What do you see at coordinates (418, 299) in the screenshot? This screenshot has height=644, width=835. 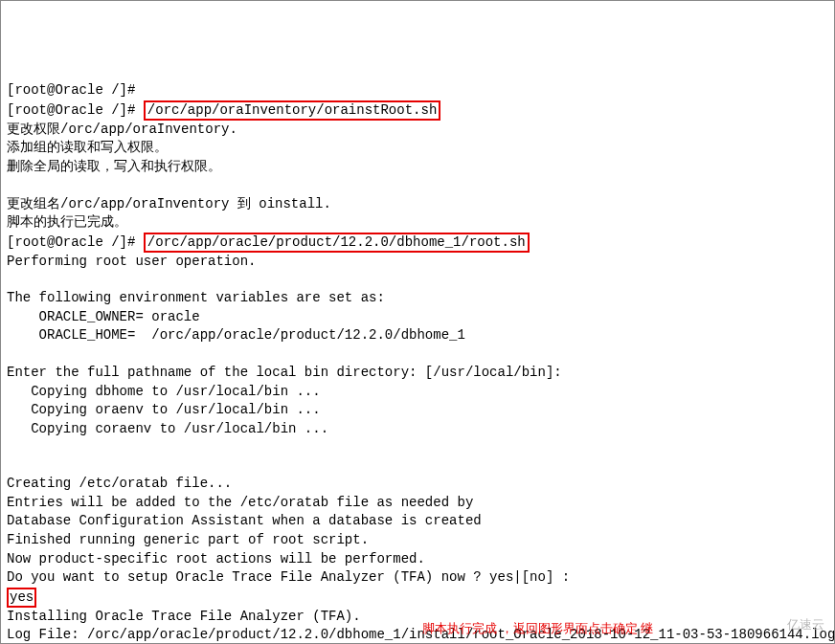 I see `terminal-line: The following environment variables are …` at bounding box center [418, 299].